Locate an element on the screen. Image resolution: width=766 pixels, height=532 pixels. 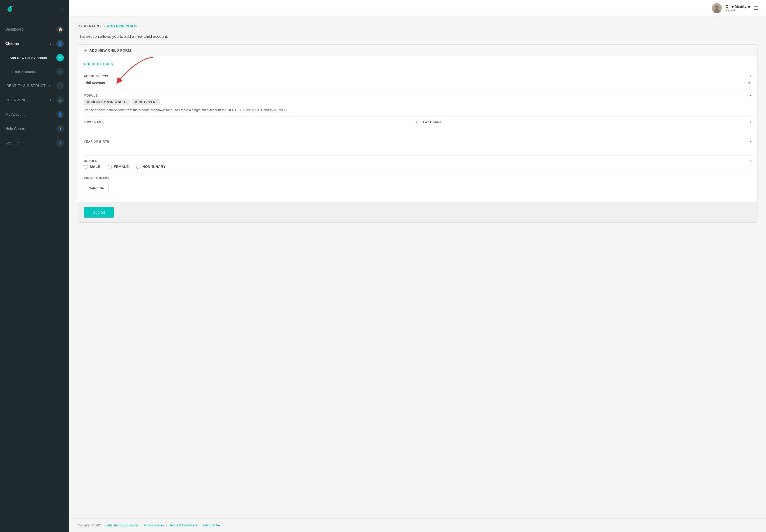
module-group: MODULE * ✕ IDENTIFY & INSTRUCT ✕ INTERVE… is located at coordinates (417, 103).